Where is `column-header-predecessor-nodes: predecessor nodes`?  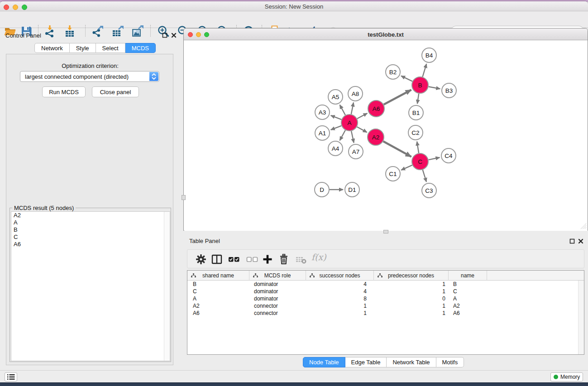
column-header-predecessor-nodes: predecessor nodes is located at coordinates (411, 276).